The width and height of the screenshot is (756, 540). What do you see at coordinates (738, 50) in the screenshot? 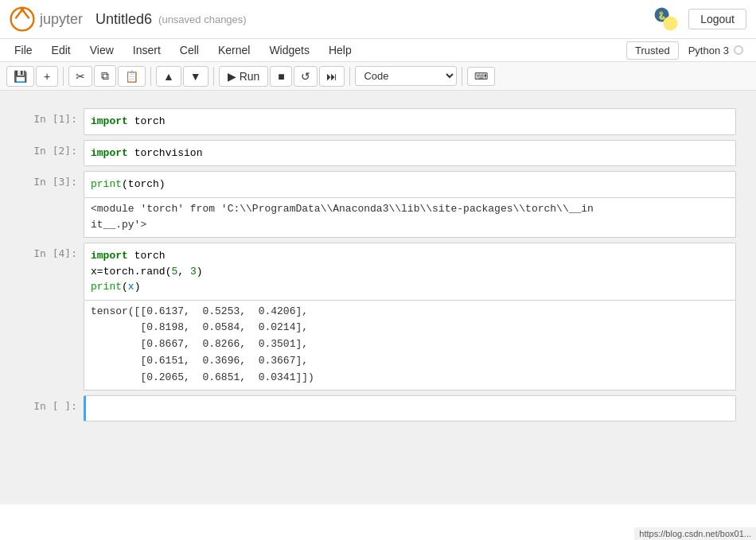
I see `kernel-status-circle` at bounding box center [738, 50].